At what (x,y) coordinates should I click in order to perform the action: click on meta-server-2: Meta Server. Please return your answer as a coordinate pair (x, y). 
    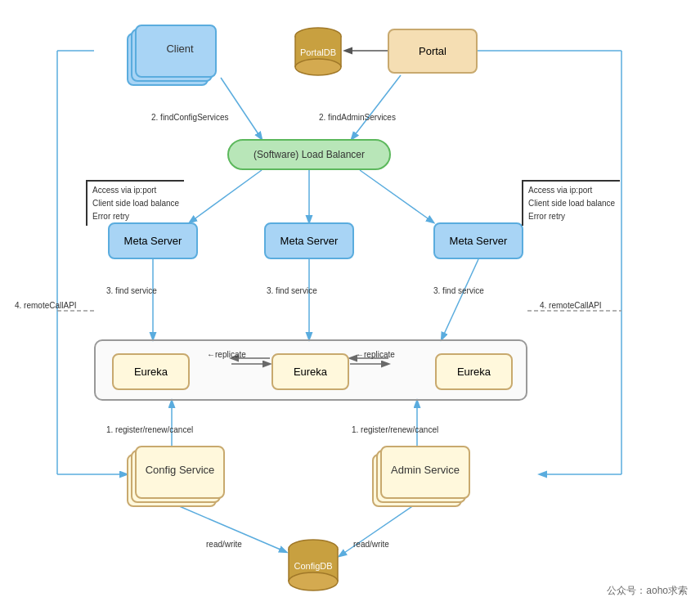
    Looking at the image, I should click on (309, 240).